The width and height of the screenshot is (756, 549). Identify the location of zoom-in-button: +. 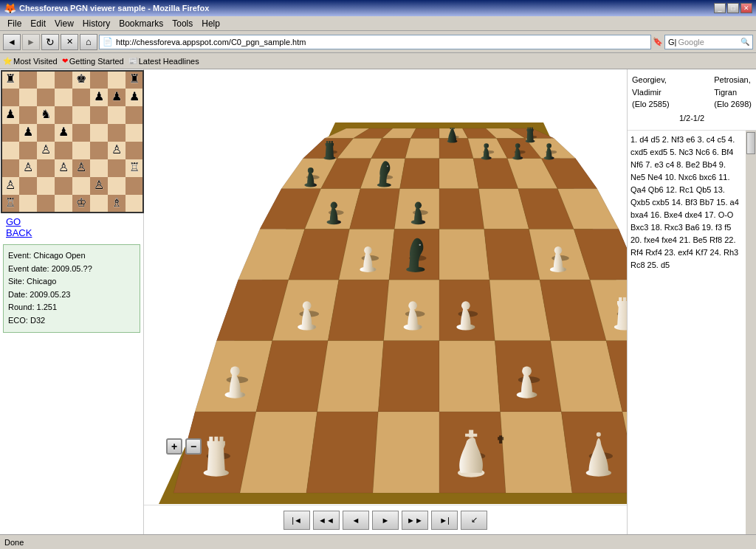
(174, 446).